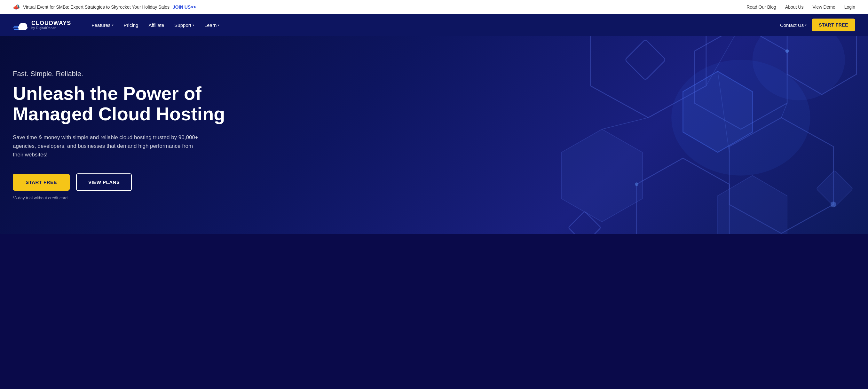 The width and height of the screenshot is (868, 389). Describe the element at coordinates (434, 25) in the screenshot. I see `main-nav: CLOUDWAYS by DigitalOcean Features ▾ Pri…` at that location.